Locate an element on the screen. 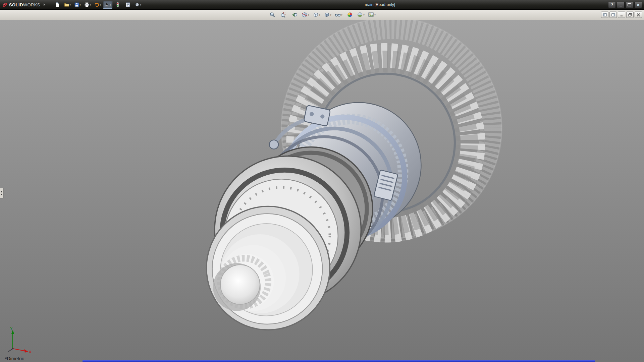  undo-icon is located at coordinates (97, 5).